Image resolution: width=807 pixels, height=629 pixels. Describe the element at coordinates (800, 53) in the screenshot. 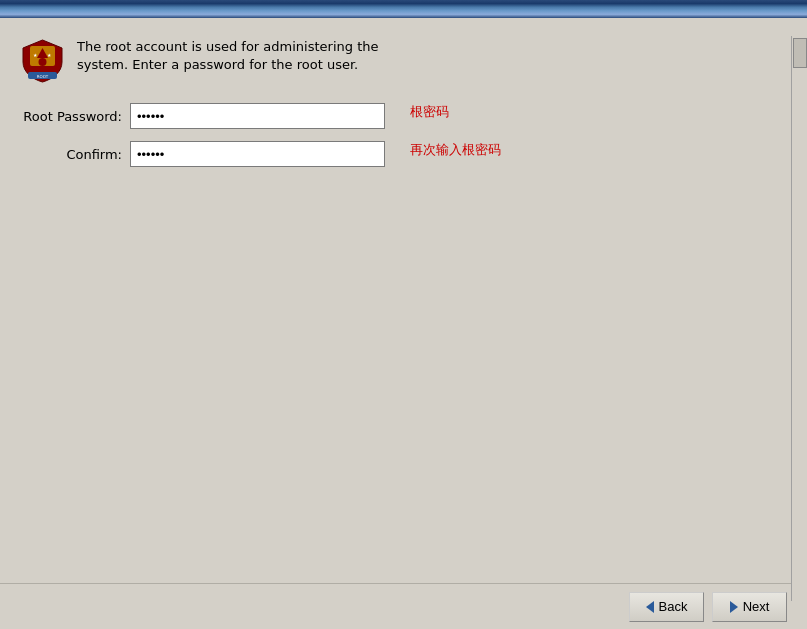

I see `scrollbar-thumb` at that location.